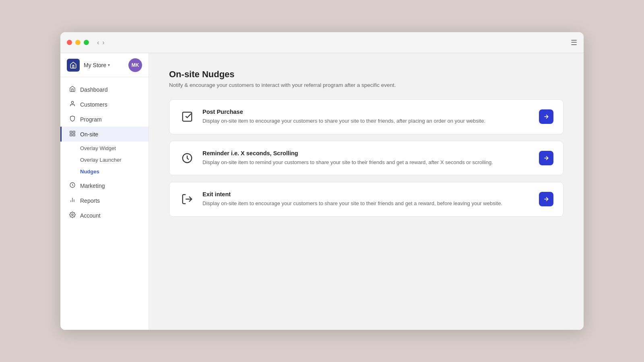 The image size is (644, 362). Describe the element at coordinates (90, 216) in the screenshot. I see `sidebar-item-account-label: Account` at that location.